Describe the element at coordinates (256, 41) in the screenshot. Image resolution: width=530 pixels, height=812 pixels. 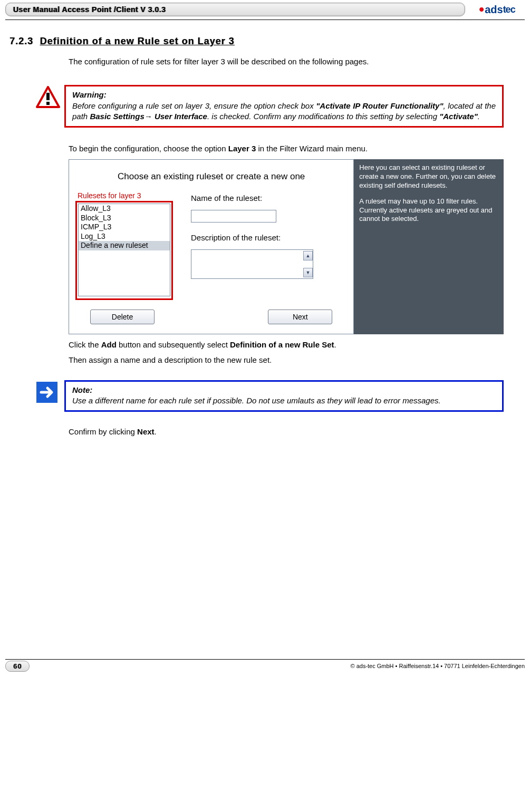
I see `section-heading: 7.2.3 Definition of a new Rule set on La…` at that location.